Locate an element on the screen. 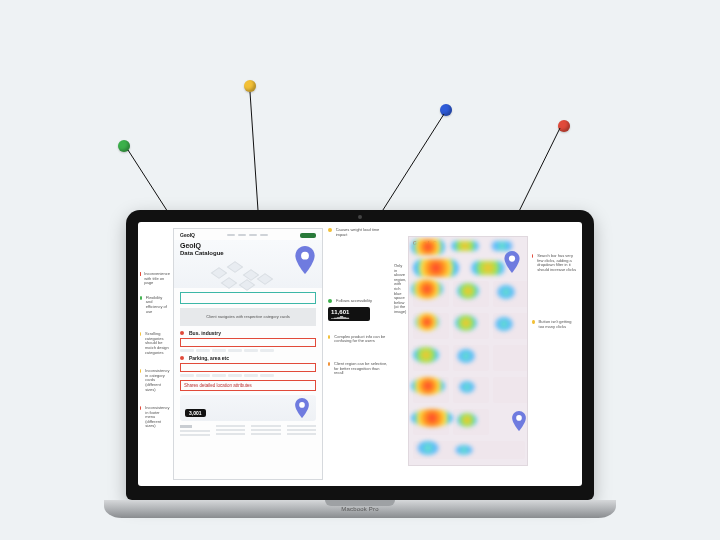  callout-lr-2: Complex product info can be confusing fo… is located at coordinates (361, 340).